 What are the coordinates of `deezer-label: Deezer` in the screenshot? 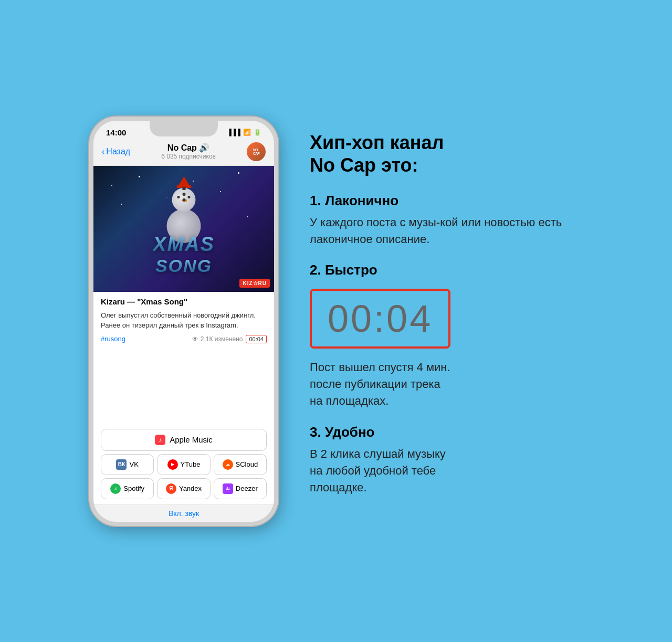 It's located at (247, 488).